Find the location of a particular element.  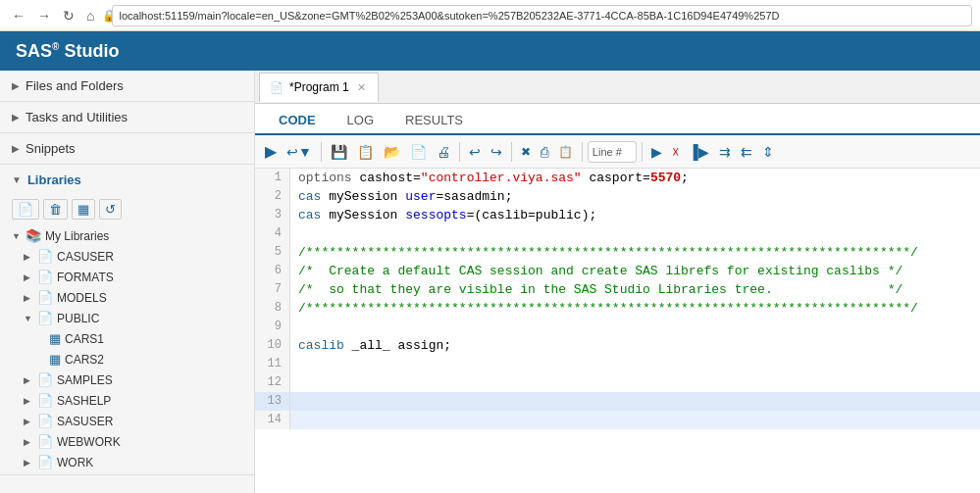

browser-topbar: ← → ↻ ⌂ 🔒 is located at coordinates (490, 16).